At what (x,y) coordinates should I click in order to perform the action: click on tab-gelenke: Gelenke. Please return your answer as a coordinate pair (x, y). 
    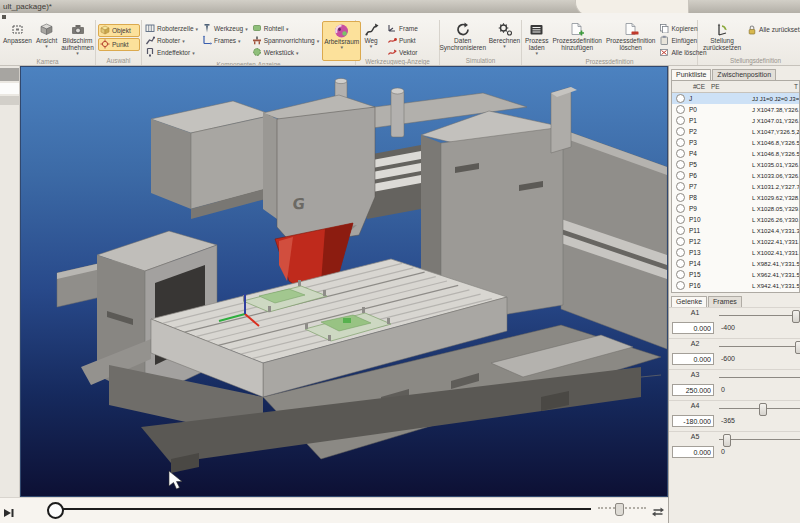
    Looking at the image, I should click on (689, 302).